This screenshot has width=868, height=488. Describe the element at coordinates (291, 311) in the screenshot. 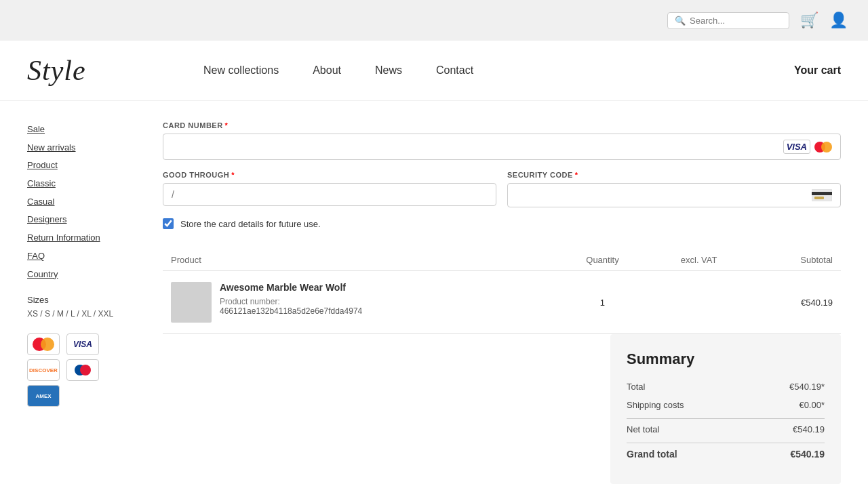

I see `product-number-value: 466121ae132b4118a5d2e6e7fdda4974` at that location.